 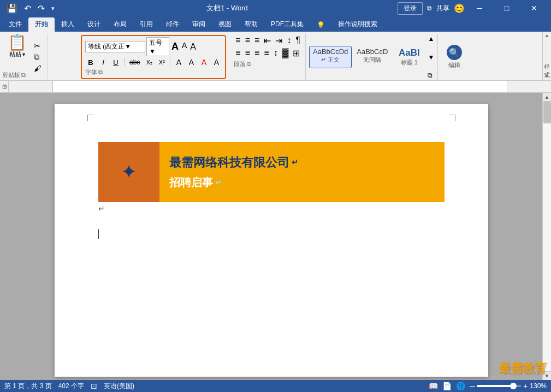 What do you see at coordinates (42, 9) in the screenshot?
I see `redo-icon: ↷` at bounding box center [42, 9].